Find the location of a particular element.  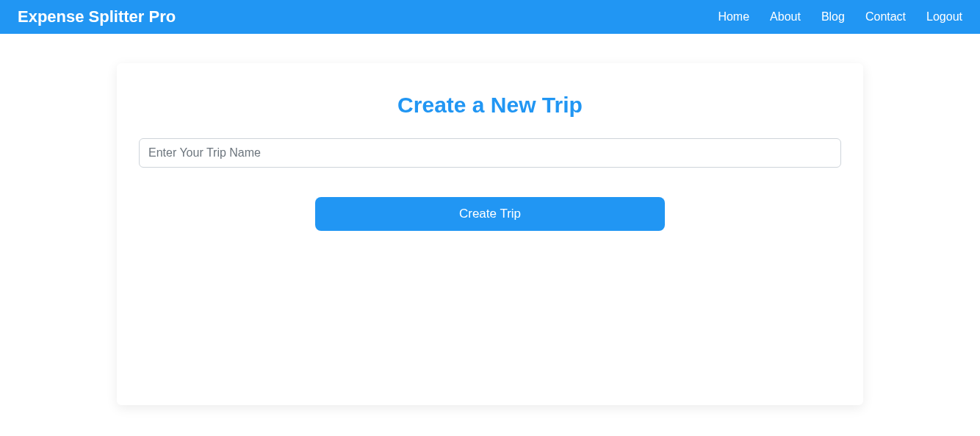

nav-link-about: About is located at coordinates (785, 17).